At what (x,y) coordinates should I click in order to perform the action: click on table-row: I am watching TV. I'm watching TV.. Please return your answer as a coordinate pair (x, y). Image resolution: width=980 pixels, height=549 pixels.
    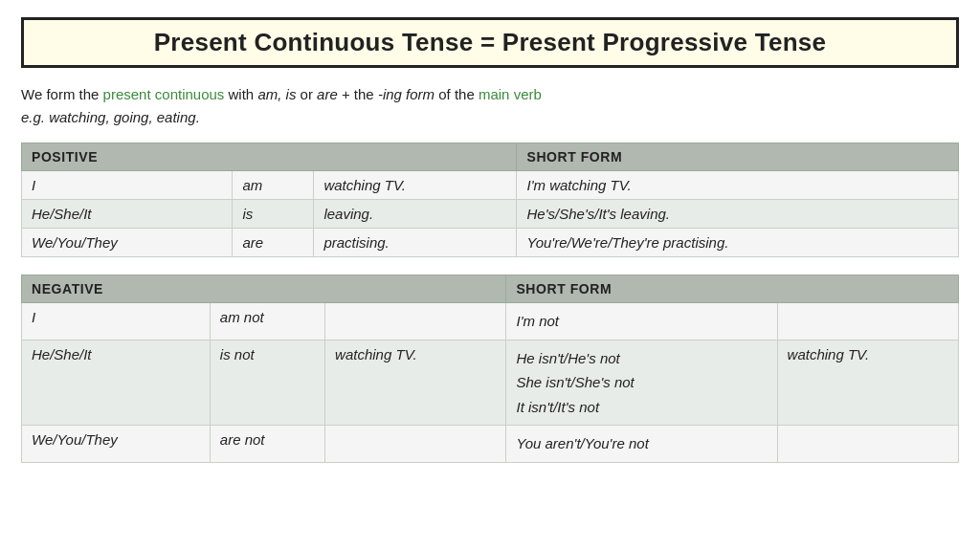
    Looking at the image, I should click on (490, 186).